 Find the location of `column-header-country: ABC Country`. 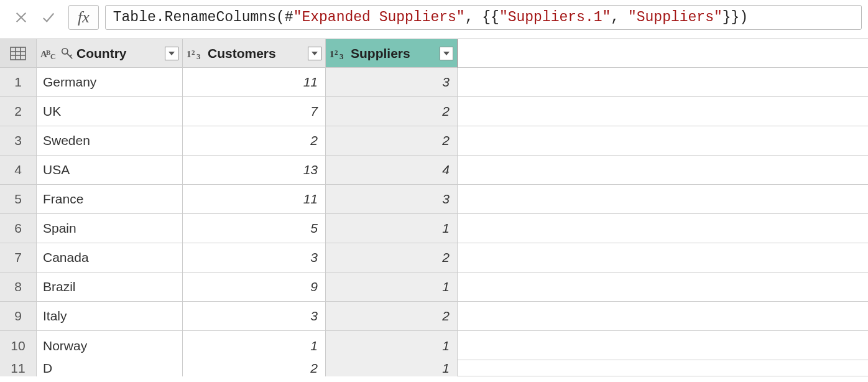

column-header-country: ABC Country is located at coordinates (109, 54).